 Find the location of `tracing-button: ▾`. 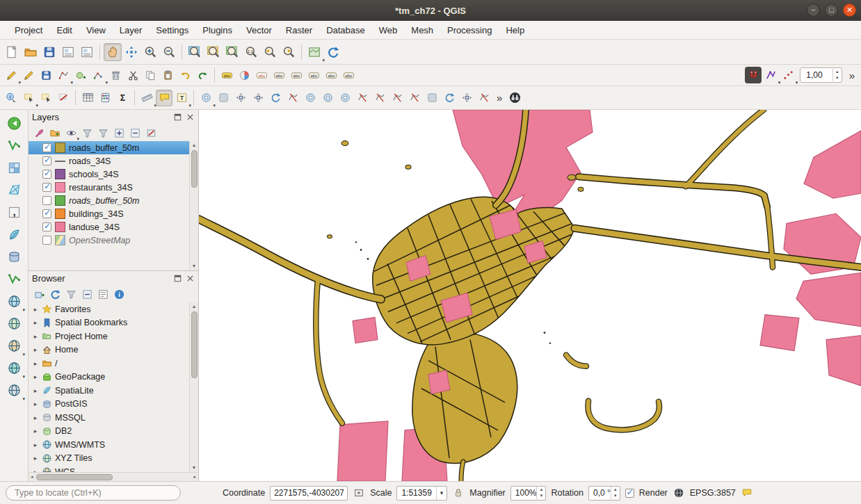

tracing-button: ▾ is located at coordinates (771, 75).